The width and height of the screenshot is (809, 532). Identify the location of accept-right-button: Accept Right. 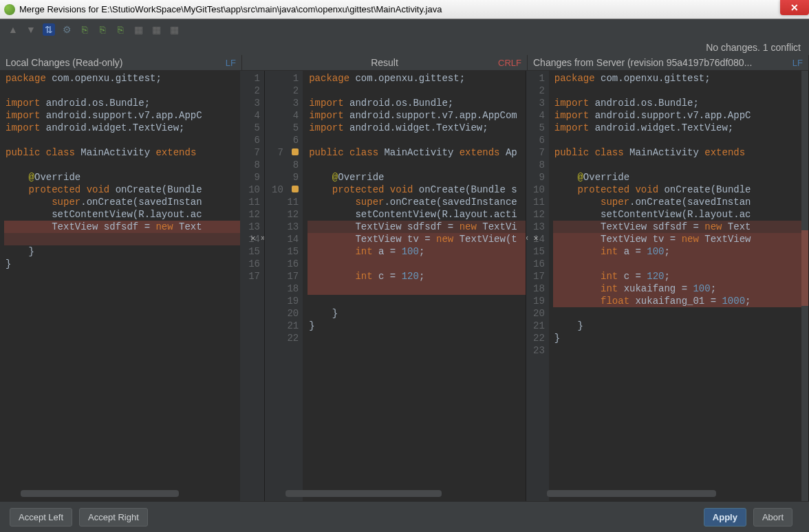
(114, 517).